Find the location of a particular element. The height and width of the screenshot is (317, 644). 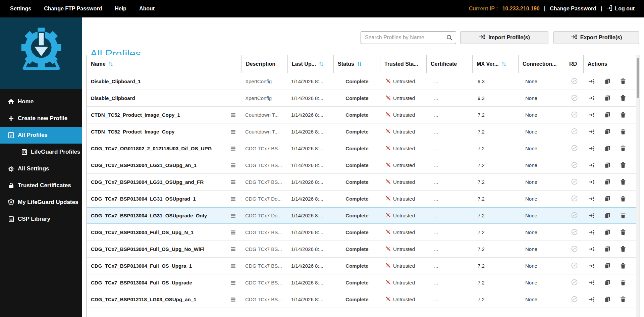

library-icon is located at coordinates (11, 219).